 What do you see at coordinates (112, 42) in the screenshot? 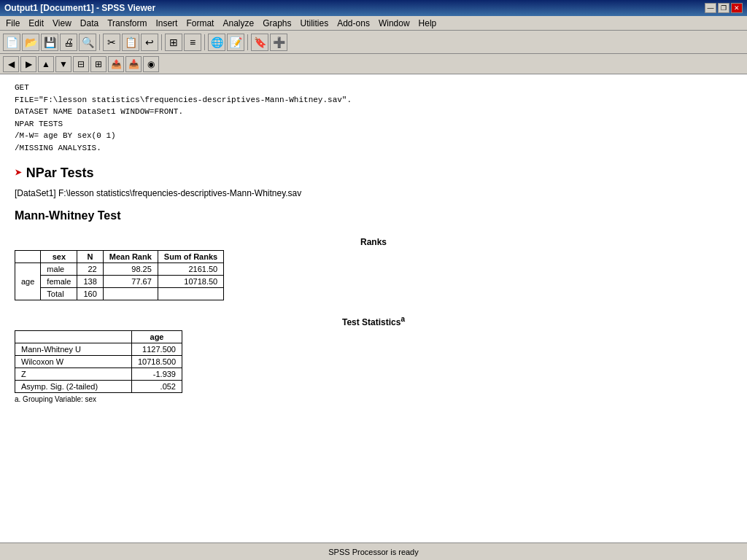
I see `cut-button: ✂` at bounding box center [112, 42].